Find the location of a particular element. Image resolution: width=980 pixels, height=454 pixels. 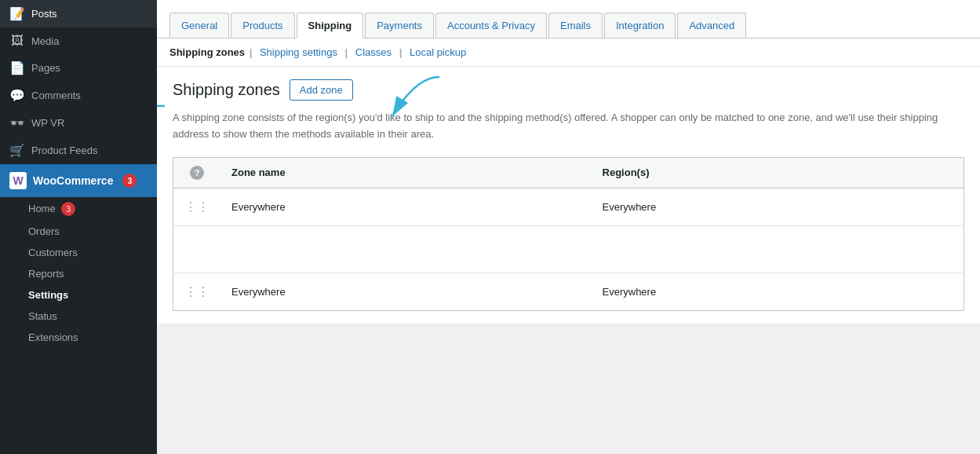

page-title: Shipping zones is located at coordinates (226, 90).